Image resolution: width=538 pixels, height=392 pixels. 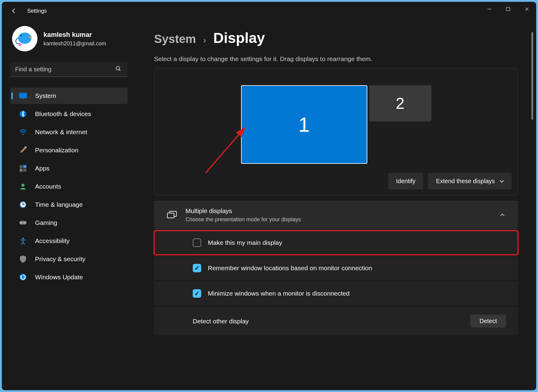 What do you see at coordinates (527, 9) in the screenshot?
I see `close-button` at bounding box center [527, 9].